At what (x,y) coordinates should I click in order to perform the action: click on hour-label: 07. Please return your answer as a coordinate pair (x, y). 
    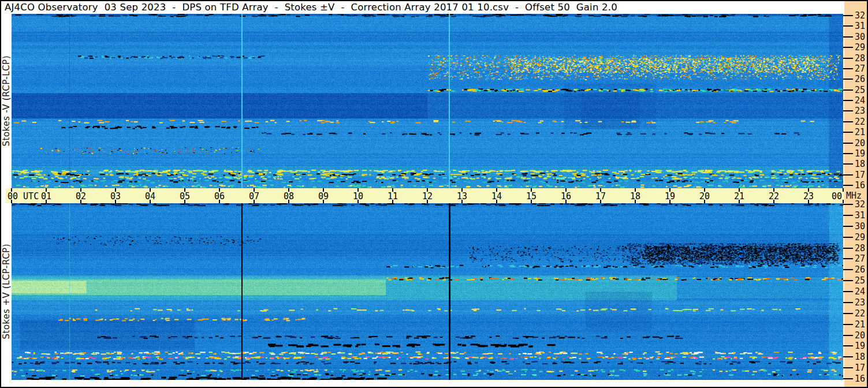
    Looking at the image, I should click on (254, 196).